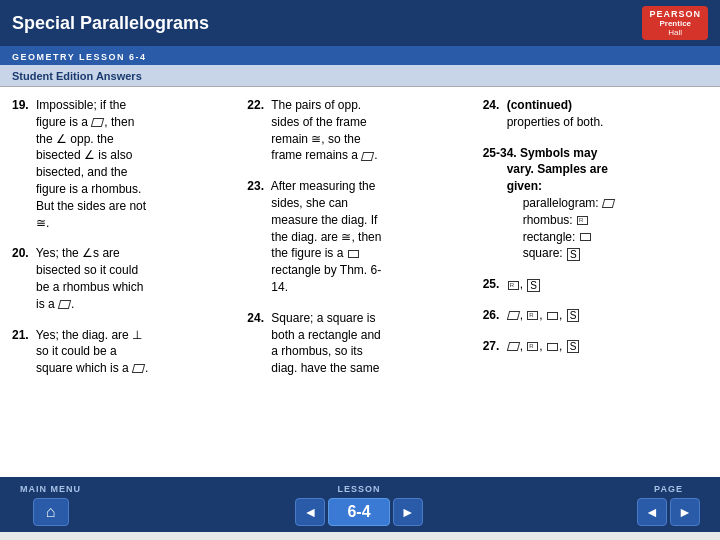 This screenshot has height=540, width=720. I want to click on p22-line4: frame remains a ., so click(312, 155).